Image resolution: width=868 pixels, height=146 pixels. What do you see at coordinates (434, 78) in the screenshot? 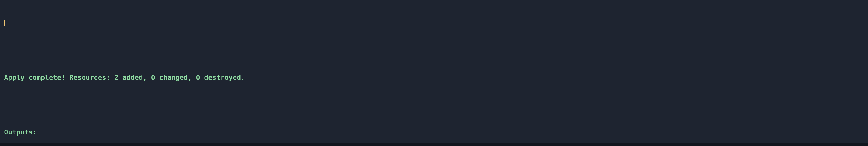
I see `apply-complete-line: Apply complete! Resources: 2 added, 0 ch…` at bounding box center [434, 78].